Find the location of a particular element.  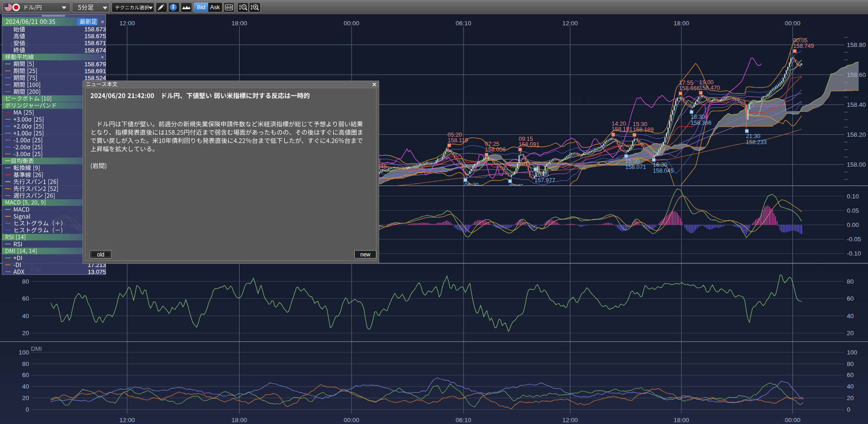

svg-text: 0.10 is located at coordinates (853, 196).